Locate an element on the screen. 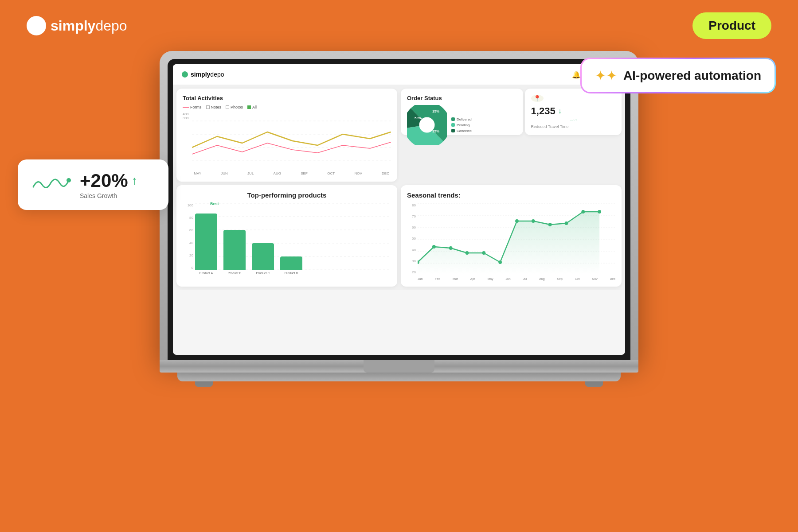  top-right-row: Order Status is located at coordinates (511, 112).